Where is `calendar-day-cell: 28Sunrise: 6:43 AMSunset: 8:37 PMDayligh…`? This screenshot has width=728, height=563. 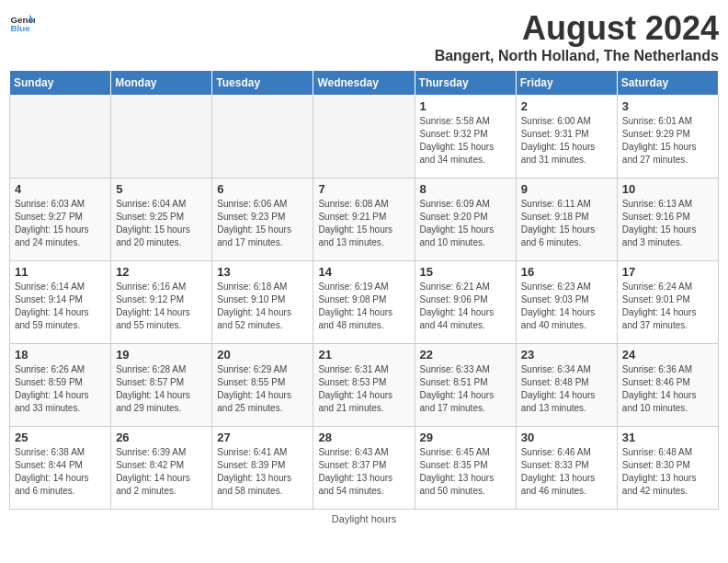 calendar-day-cell: 28Sunrise: 6:43 AMSunset: 8:37 PMDayligh… is located at coordinates (364, 468).